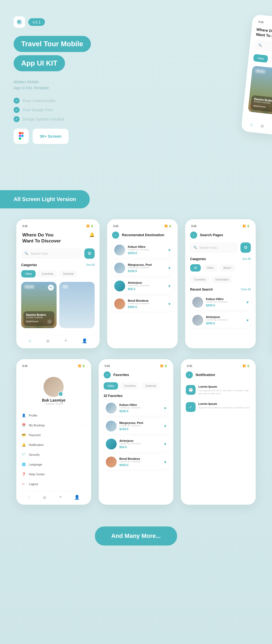  Describe the element at coordinates (195, 268) in the screenshot. I see `chip-all: All` at that location.